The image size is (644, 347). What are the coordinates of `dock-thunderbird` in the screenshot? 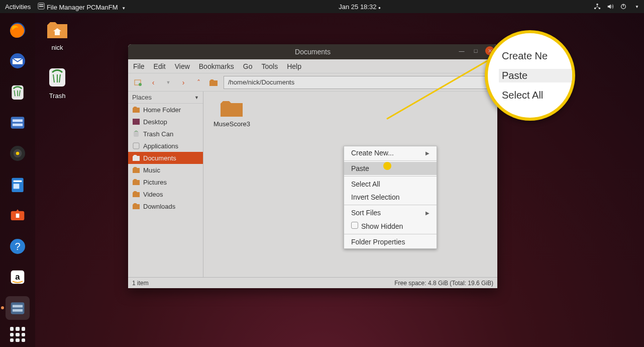 It's located at (18, 60).